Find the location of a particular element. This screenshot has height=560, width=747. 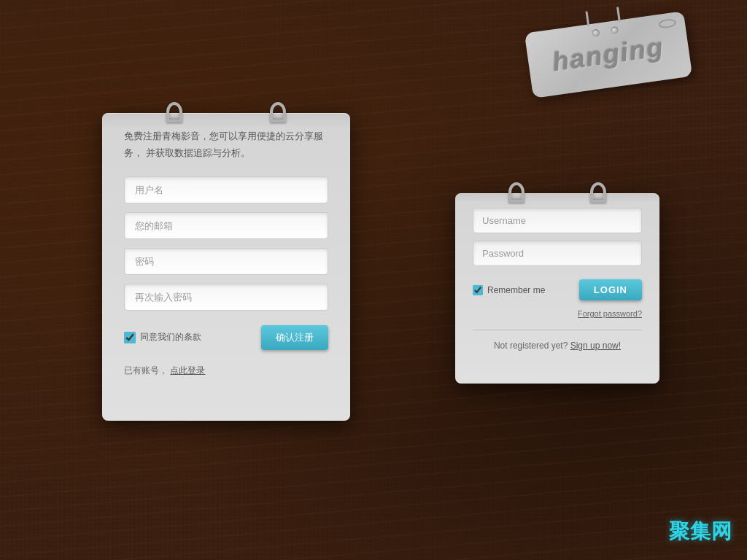

register-confirm-password-input is located at coordinates (226, 298).